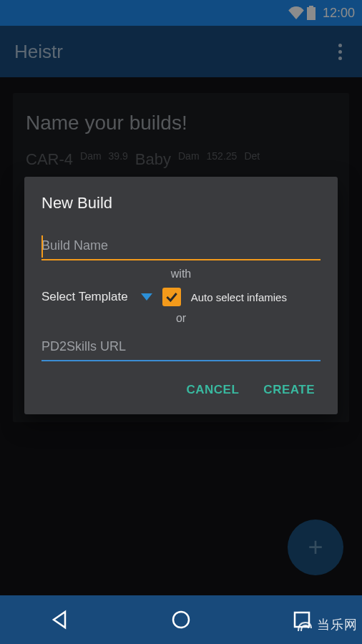 This screenshot has height=644, width=362. I want to click on with-label: with, so click(181, 274).